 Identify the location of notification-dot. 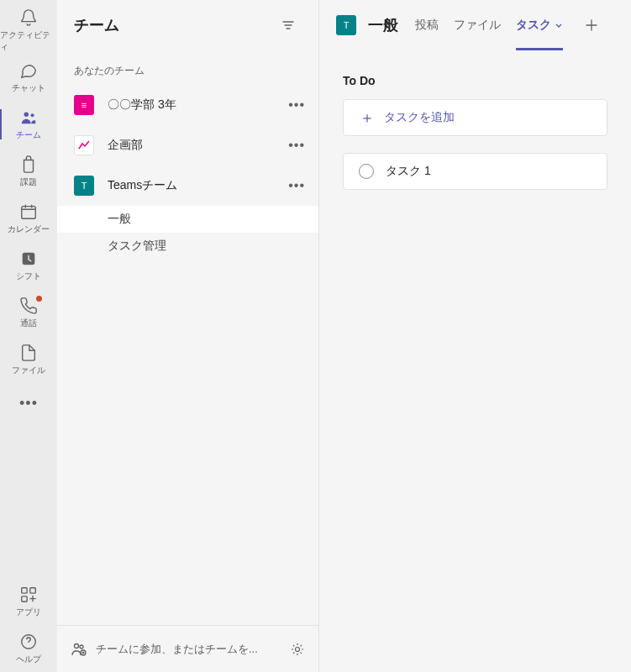
(39, 299).